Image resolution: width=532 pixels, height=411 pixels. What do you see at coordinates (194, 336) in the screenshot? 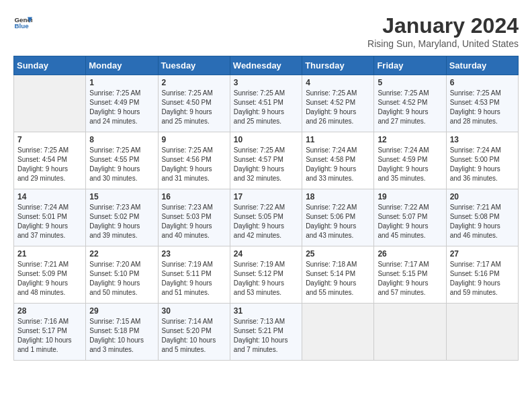
I see `day-info: Sunrise: 7:14 AM Sunset: 5:20 PM Dayligh…` at bounding box center [194, 336].